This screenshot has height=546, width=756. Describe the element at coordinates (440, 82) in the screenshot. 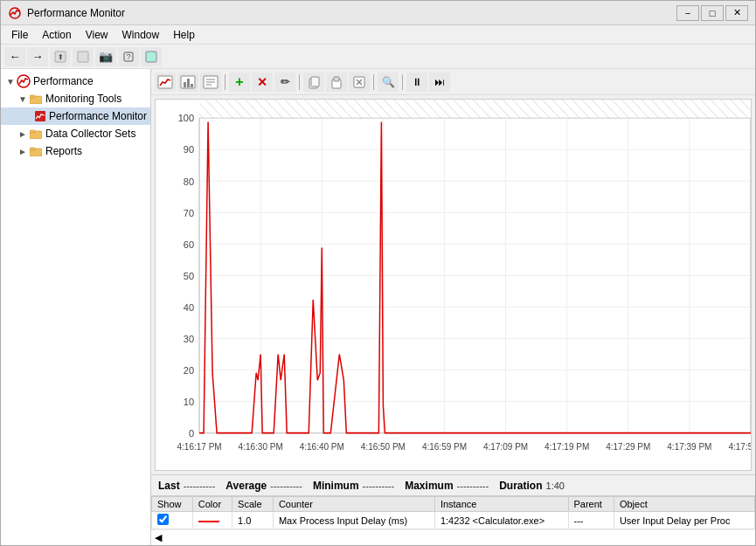

I see `next-button: ⏭` at that location.